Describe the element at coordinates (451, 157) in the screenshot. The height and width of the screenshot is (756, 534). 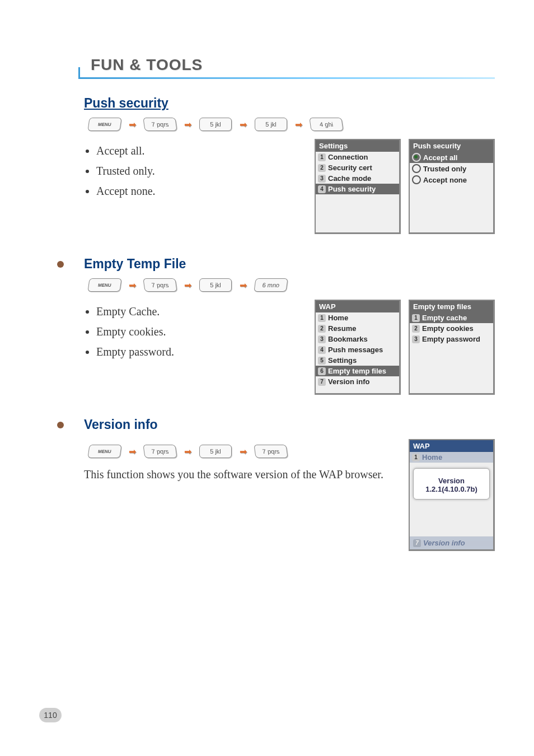
I see `radio-option-selected: Accept all` at that location.